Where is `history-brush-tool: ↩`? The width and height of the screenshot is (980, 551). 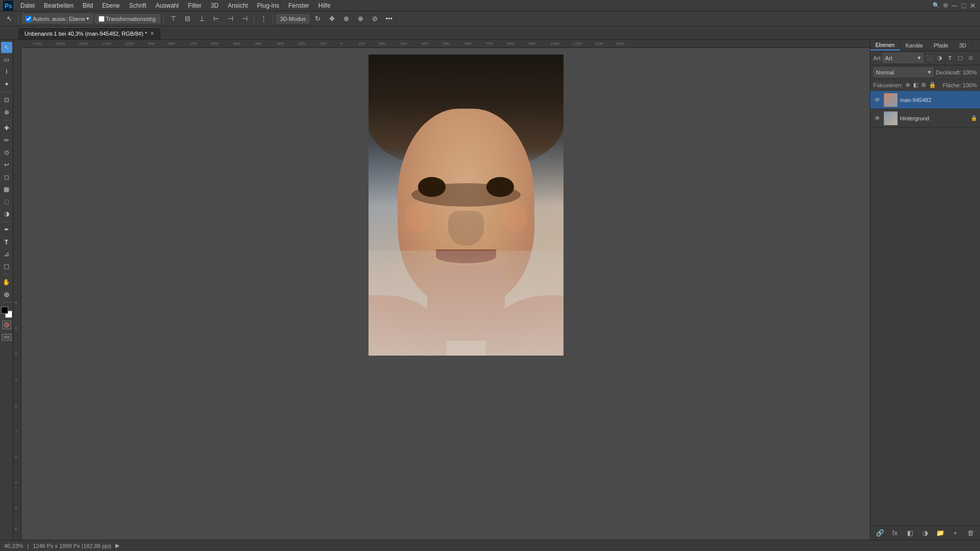
history-brush-tool: ↩ is located at coordinates (7, 165).